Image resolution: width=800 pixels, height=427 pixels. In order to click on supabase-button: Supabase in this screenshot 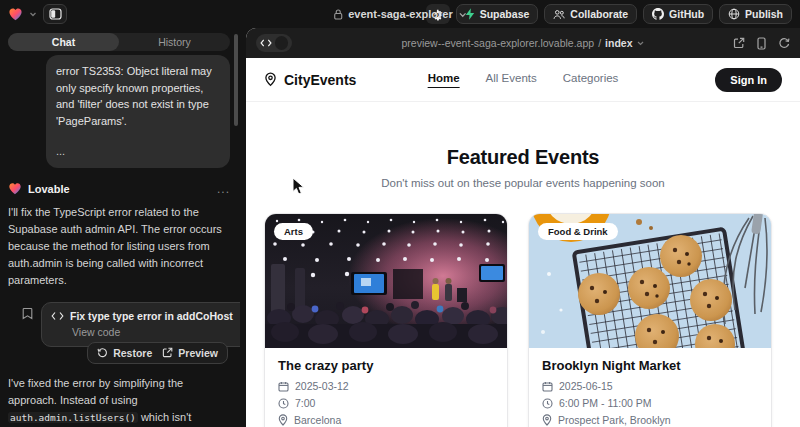, I will do `click(498, 14)`.